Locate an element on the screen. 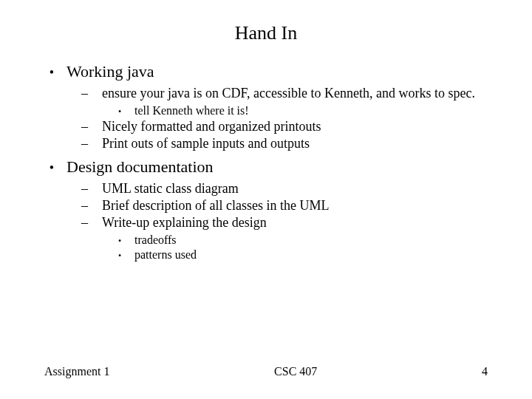  list-item: – UML static class diagram is located at coordinates (266, 189).